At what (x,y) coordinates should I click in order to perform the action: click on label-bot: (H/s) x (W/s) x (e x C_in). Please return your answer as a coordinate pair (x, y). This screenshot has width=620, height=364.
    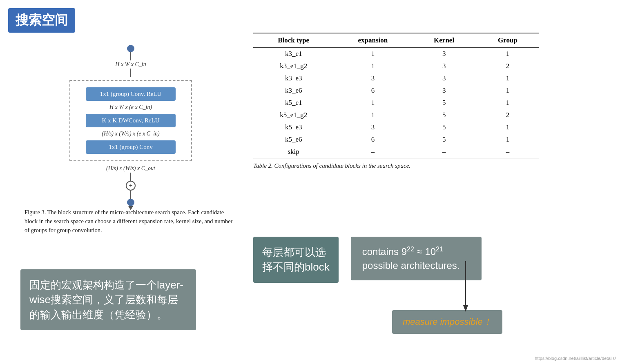
    Looking at the image, I should click on (131, 134).